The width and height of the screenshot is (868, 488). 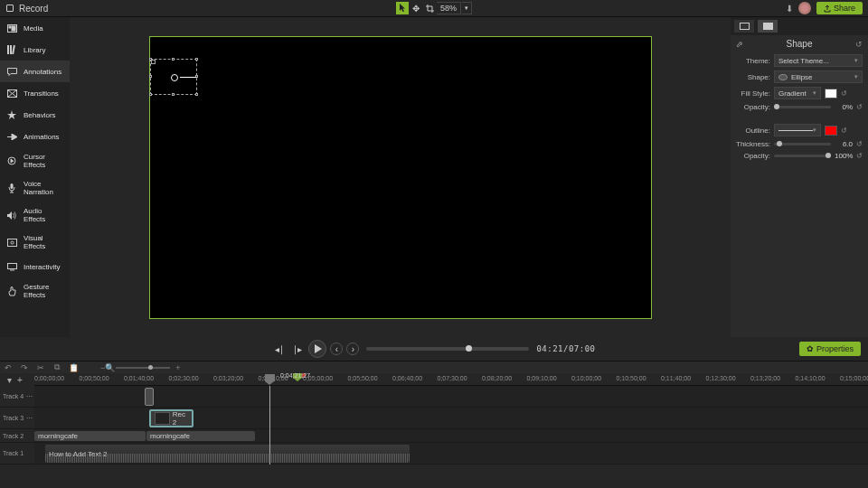 What do you see at coordinates (43, 242) in the screenshot?
I see `sidebar-label: Visual Effects` at bounding box center [43, 242].